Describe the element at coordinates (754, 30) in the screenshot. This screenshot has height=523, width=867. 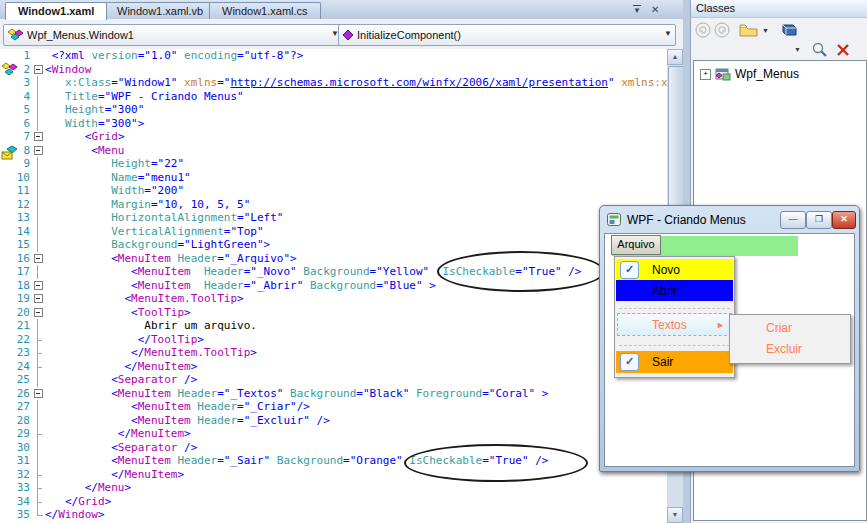
I see `new-folder-button: ▼` at that location.